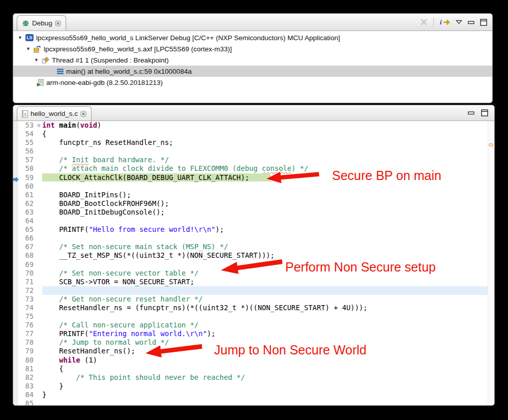 This screenshot has height=420, width=508. I want to click on line-number: 71, so click(27, 282).